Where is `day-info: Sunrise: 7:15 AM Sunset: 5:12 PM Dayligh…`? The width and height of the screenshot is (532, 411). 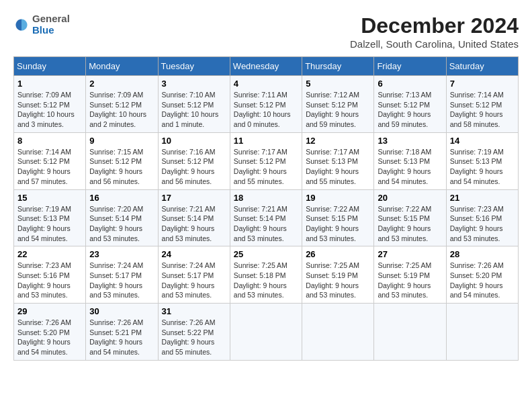
day-info: Sunrise: 7:15 AM Sunset: 5:12 PM Dayligh… is located at coordinates (122, 167).